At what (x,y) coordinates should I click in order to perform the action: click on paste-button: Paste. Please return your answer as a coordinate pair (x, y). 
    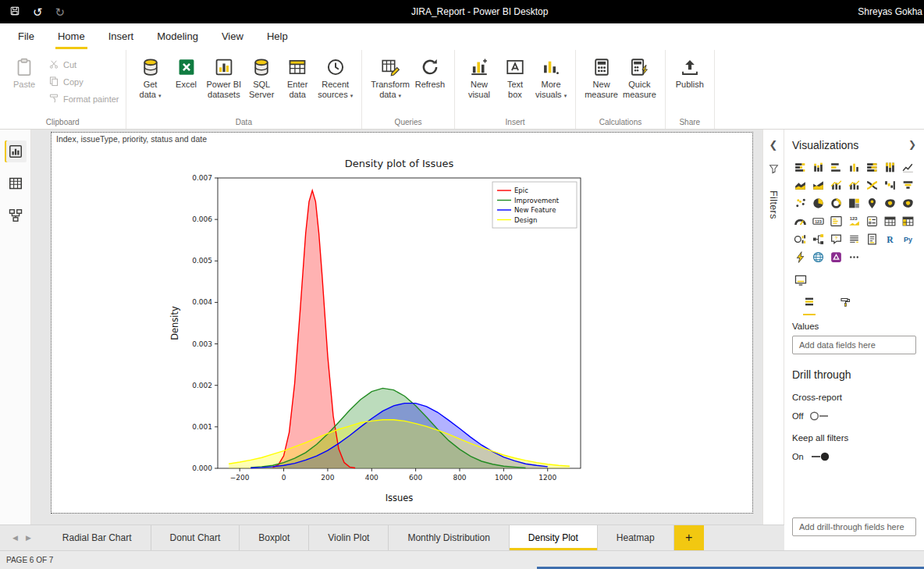
    Looking at the image, I should click on (24, 80).